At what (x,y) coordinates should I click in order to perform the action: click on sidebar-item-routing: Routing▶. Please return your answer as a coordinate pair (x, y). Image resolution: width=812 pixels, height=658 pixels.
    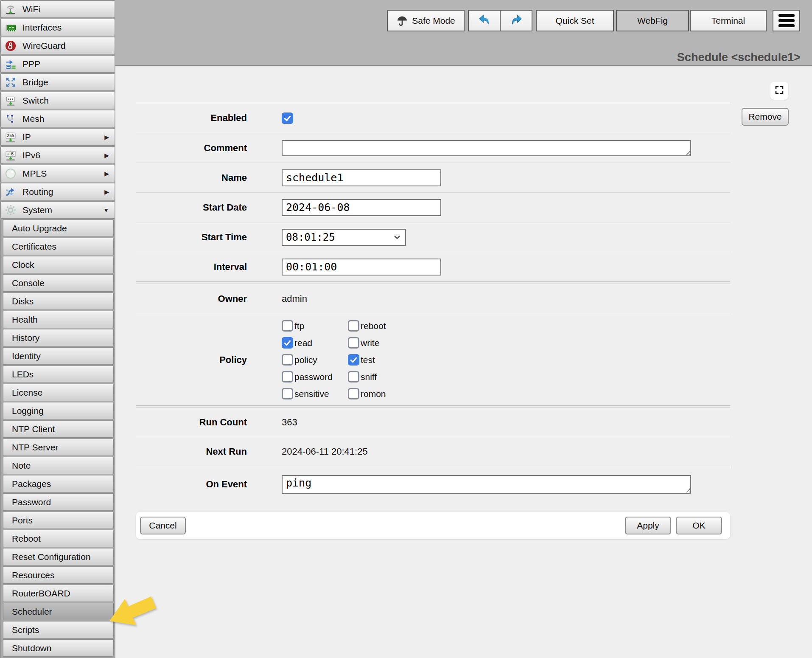
    Looking at the image, I should click on (58, 192).